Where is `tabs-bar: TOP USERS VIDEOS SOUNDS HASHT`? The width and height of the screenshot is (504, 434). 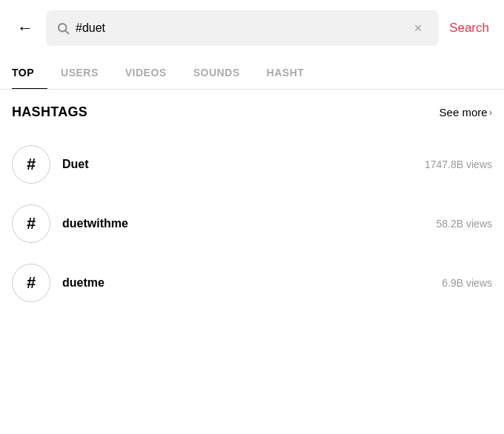 tabs-bar: TOP USERS VIDEOS SOUNDS HASHT is located at coordinates (252, 73).